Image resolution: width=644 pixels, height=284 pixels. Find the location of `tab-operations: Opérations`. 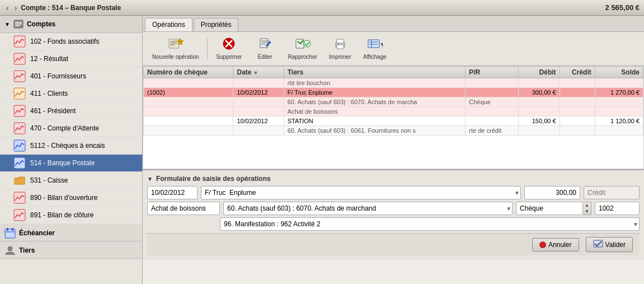

tab-operations: Opérations is located at coordinates (169, 25).